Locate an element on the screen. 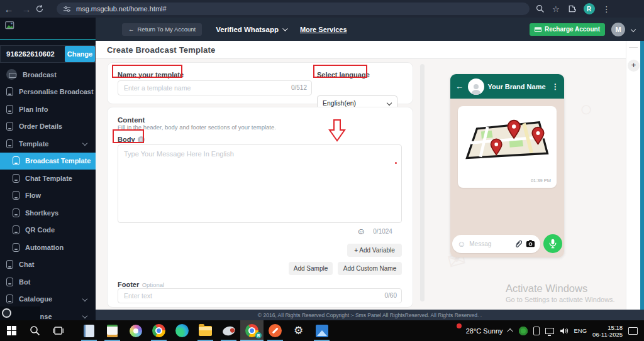 The height and width of the screenshot is (341, 644). chevron-down-icon is located at coordinates (85, 298).